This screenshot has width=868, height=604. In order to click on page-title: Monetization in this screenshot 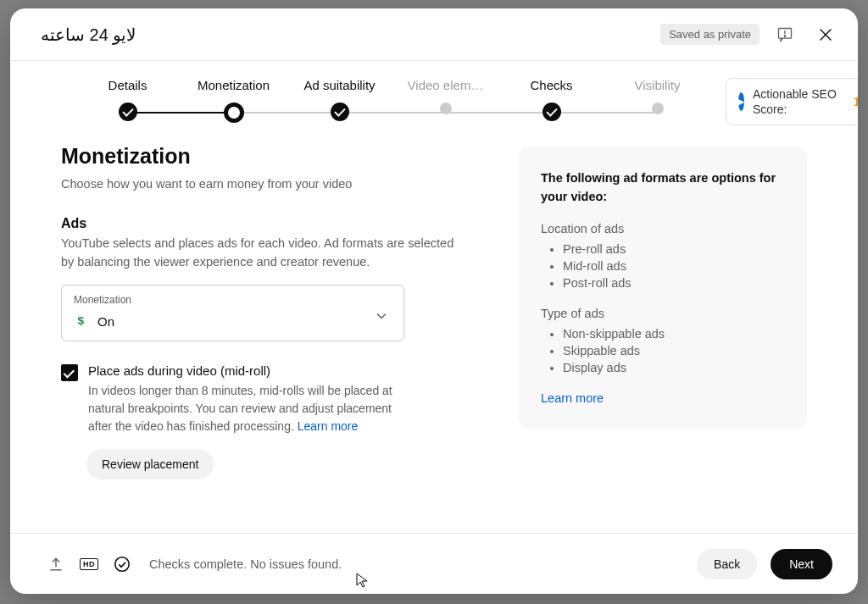, I will do `click(260, 156)`.